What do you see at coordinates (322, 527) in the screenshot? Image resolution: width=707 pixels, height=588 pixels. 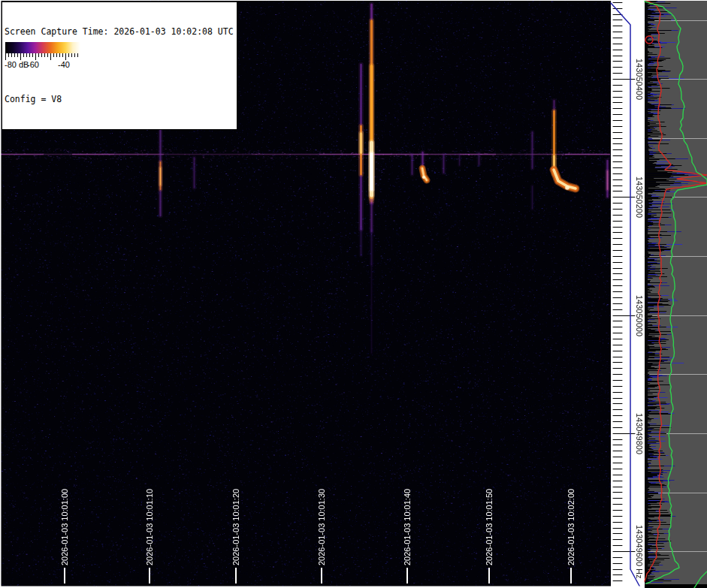 I see `time-axis-label: 2026-01-03 10:01:30` at bounding box center [322, 527].